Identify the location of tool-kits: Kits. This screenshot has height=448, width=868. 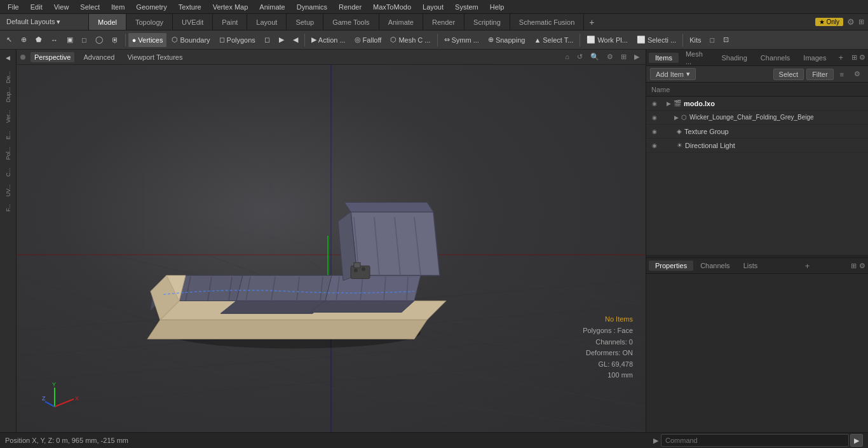
(695, 40).